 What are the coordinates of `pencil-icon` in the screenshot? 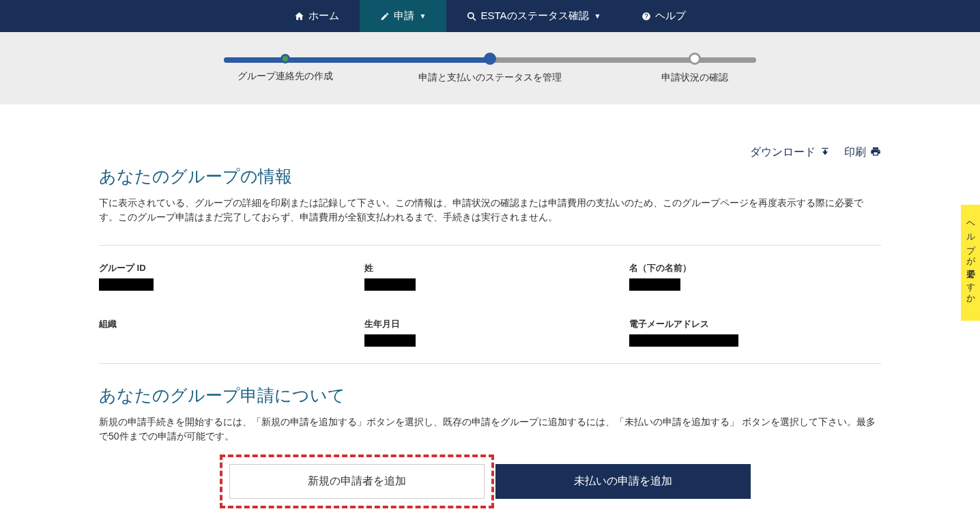 It's located at (385, 16).